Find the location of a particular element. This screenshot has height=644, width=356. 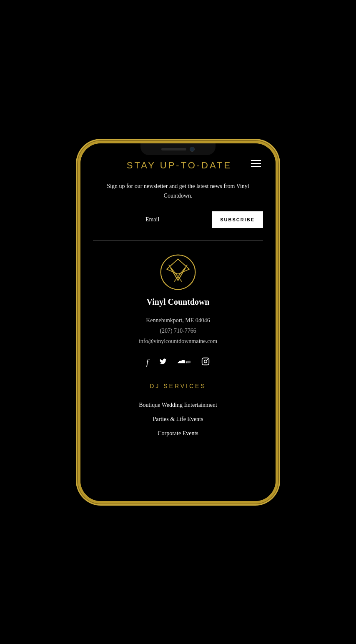

page-header: STAY UP-TO-DATE is located at coordinates (178, 164).